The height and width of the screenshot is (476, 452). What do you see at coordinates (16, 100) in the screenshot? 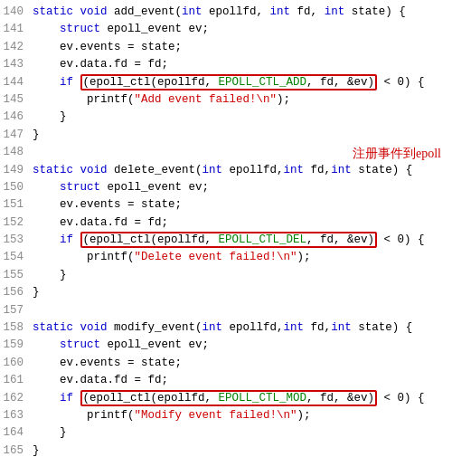
I see `line-number: 145` at bounding box center [16, 100].